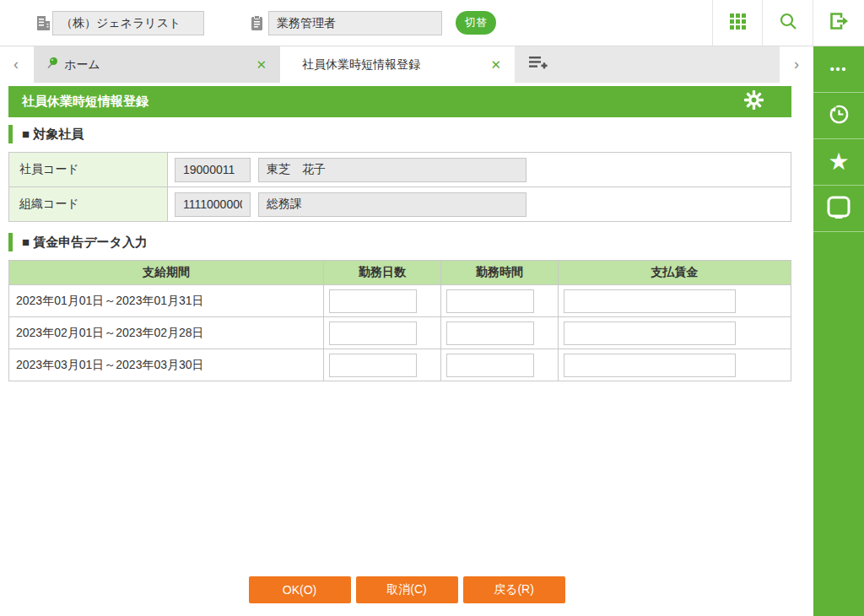 The image size is (864, 616). What do you see at coordinates (373, 365) in the screenshot?
I see `work-days-input-mar` at bounding box center [373, 365].